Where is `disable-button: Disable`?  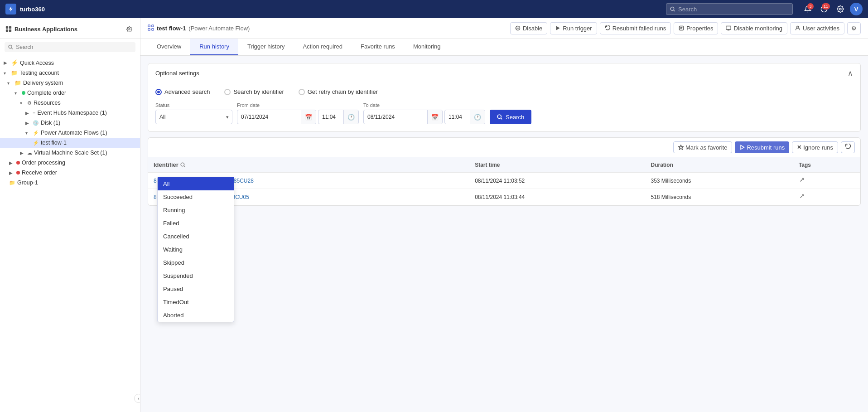 disable-button: Disable is located at coordinates (529, 28).